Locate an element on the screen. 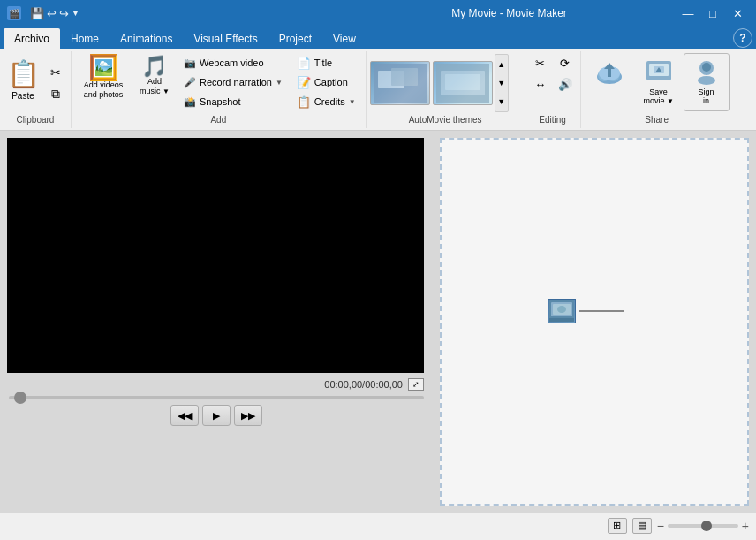  share-label: Share is located at coordinates (657, 120).